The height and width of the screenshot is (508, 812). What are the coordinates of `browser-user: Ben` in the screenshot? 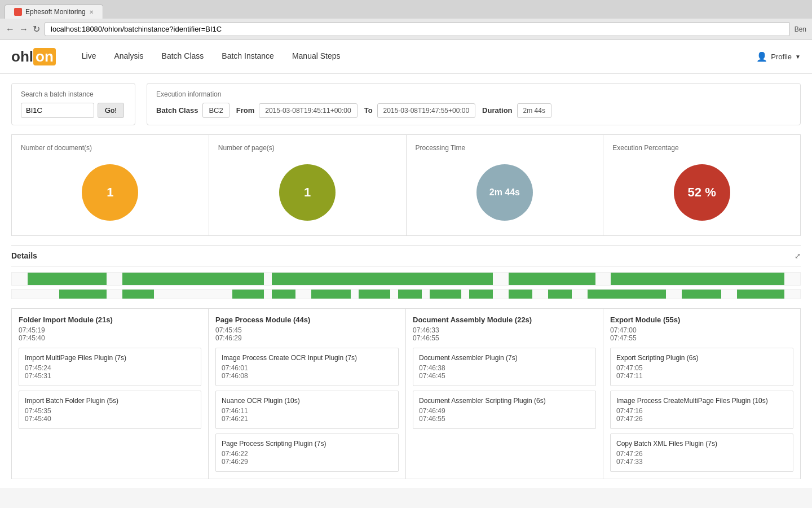 It's located at (801, 29).